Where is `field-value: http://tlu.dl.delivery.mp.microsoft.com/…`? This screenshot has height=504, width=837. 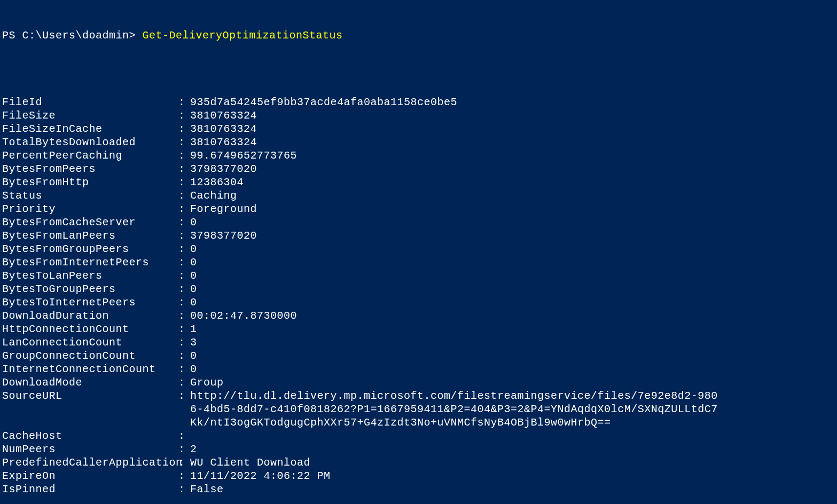
field-value: http://tlu.dl.delivery.mp.microsoft.com/… is located at coordinates (455, 409).